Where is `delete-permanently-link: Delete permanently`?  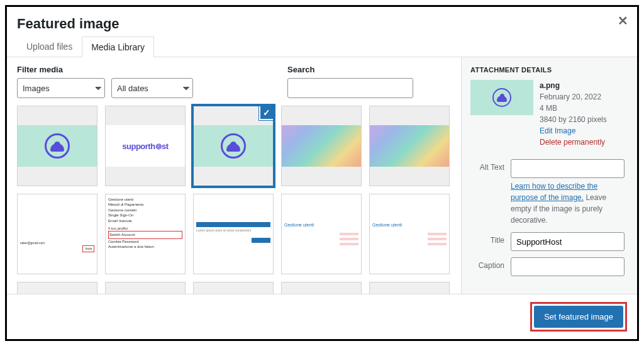
delete-permanently-link: Delete permanently is located at coordinates (572, 142).